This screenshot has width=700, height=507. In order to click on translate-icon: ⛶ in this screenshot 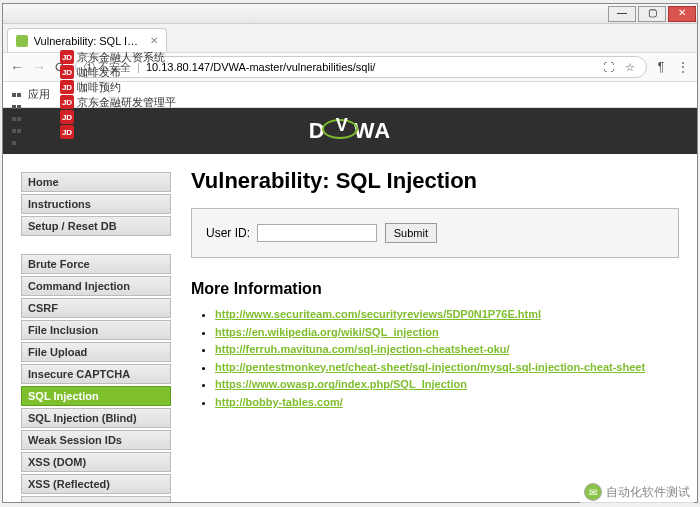, I will do `click(608, 67)`.